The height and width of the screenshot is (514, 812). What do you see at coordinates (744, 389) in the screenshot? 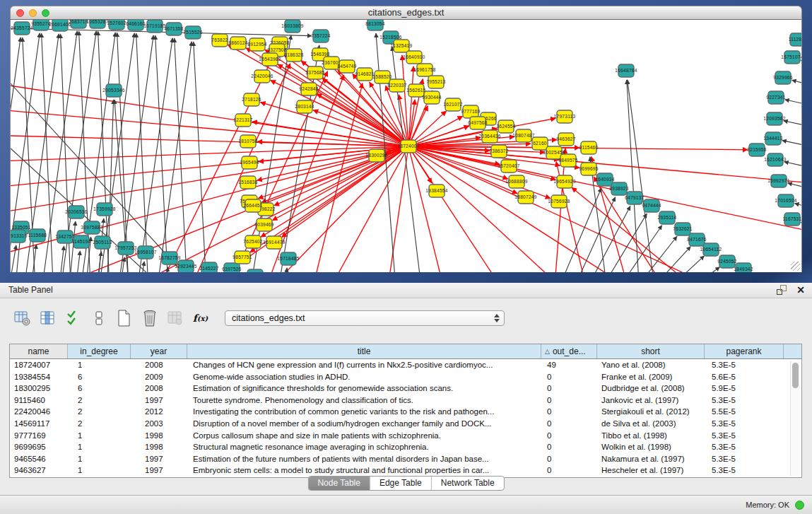
I see `table-cell: 5.9E-5` at bounding box center [744, 389].